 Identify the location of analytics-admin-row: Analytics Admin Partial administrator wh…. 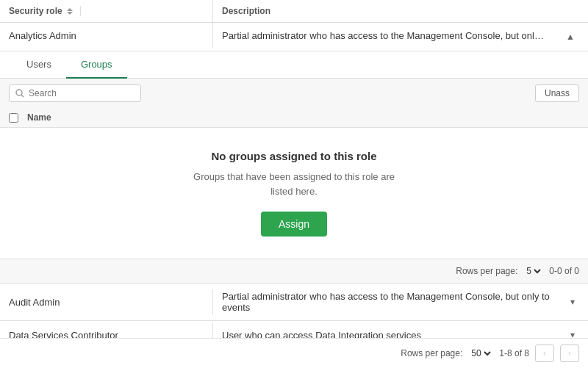
(294, 37).